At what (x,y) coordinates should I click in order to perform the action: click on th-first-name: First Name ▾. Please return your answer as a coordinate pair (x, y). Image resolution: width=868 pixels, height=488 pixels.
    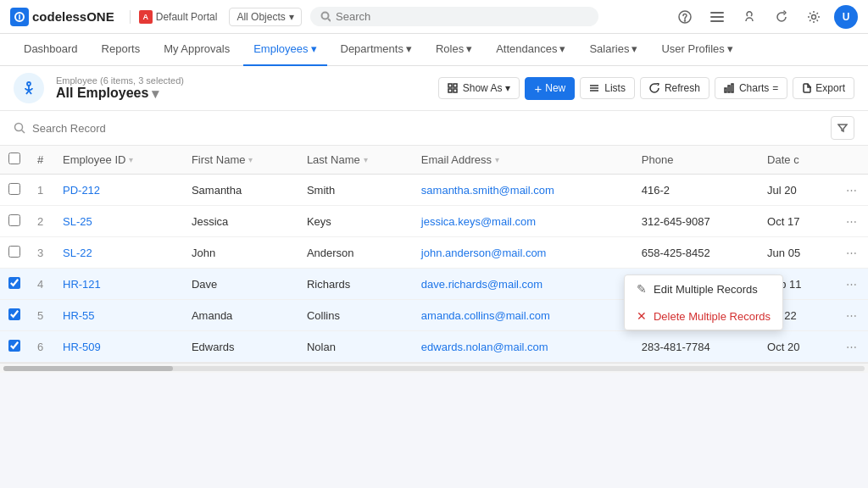
    Looking at the image, I should click on (241, 160).